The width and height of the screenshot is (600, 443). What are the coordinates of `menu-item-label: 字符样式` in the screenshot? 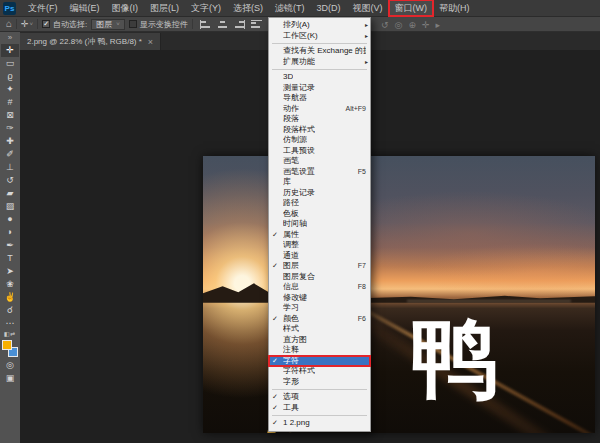 It's located at (299, 372).